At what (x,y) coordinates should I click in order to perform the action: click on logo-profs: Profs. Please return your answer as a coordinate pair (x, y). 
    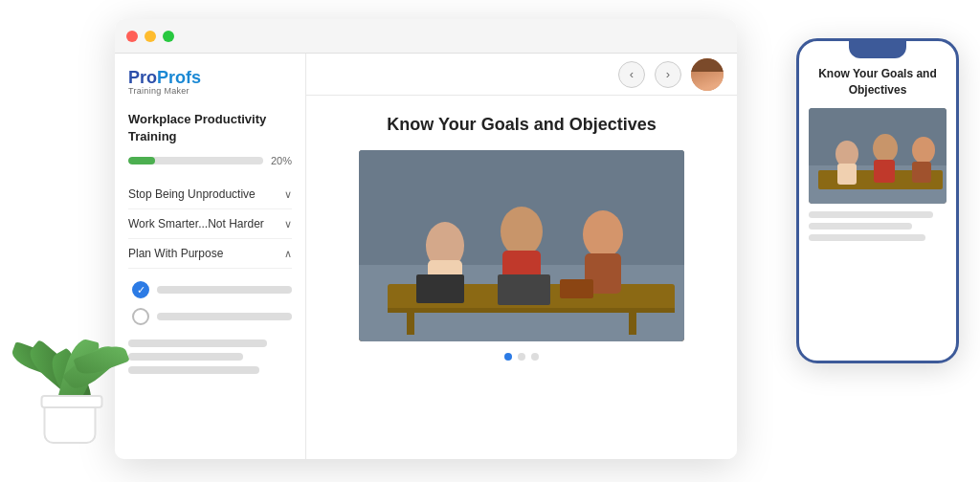
    Looking at the image, I should click on (179, 77).